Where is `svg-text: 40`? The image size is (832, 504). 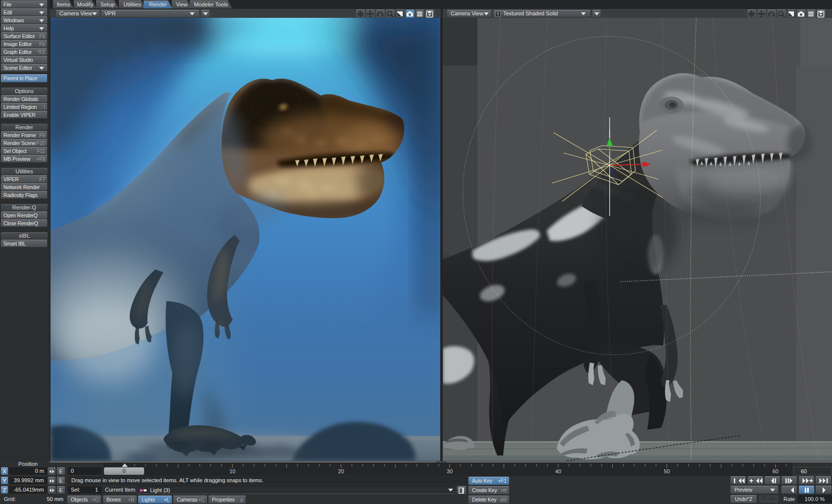
svg-text: 40 is located at coordinates (558, 471).